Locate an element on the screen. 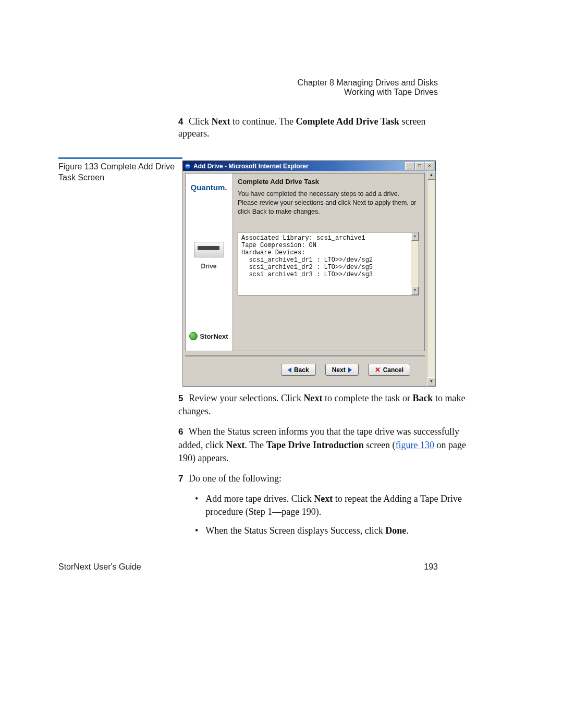  step-7: 7 Do one of the following: is located at coordinates (329, 478).